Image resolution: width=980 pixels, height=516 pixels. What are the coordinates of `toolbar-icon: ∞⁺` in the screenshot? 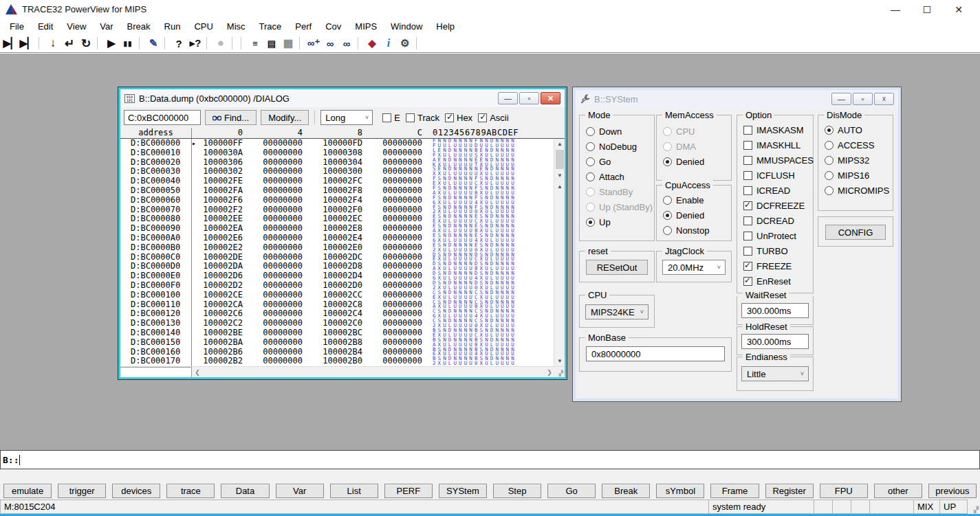 It's located at (314, 43).